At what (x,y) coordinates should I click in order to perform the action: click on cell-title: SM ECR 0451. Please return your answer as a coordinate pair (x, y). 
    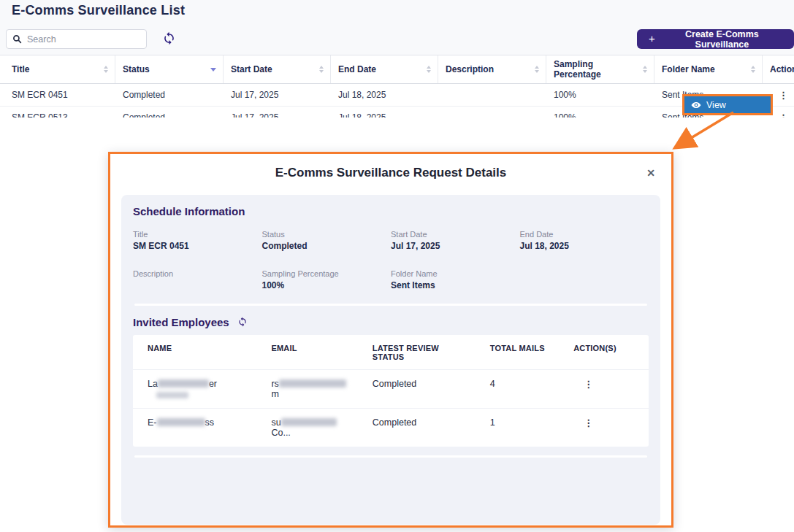
    Looking at the image, I should click on (58, 95).